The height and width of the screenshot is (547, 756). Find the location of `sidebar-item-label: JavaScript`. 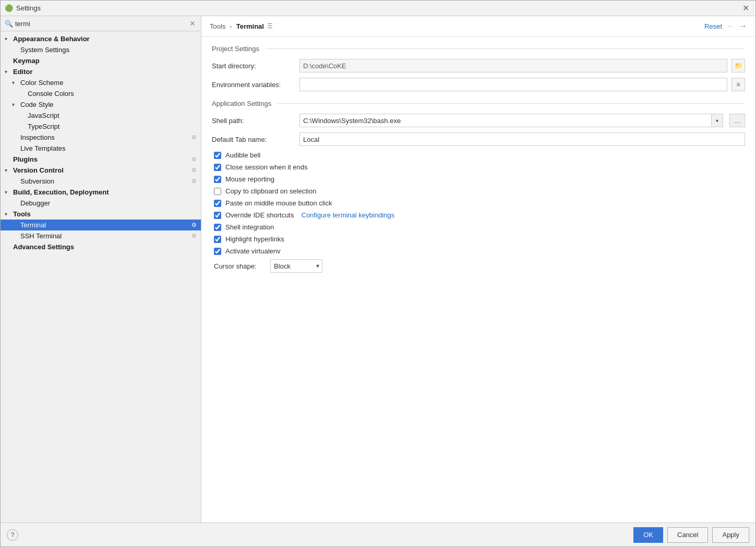

sidebar-item-label: JavaScript is located at coordinates (44, 116).